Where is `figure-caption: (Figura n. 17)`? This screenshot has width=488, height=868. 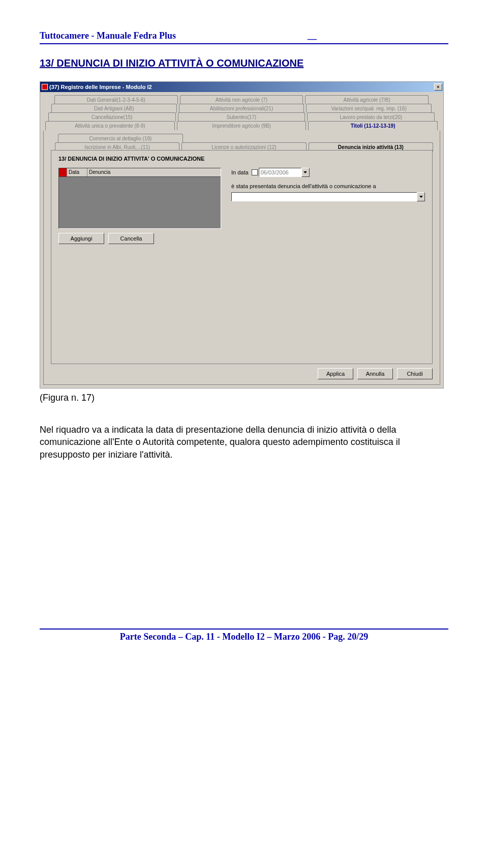
figure-caption: (Figura n. 17) is located at coordinates (244, 398).